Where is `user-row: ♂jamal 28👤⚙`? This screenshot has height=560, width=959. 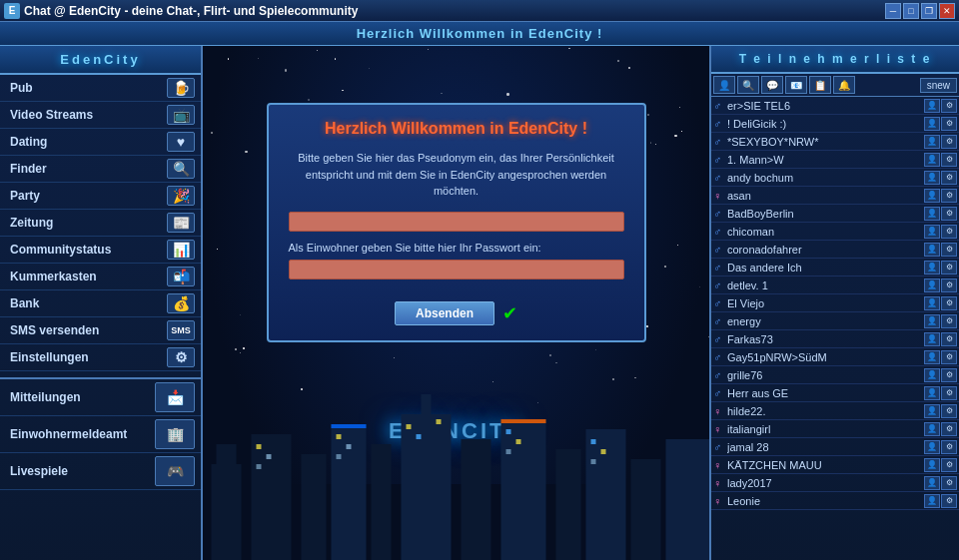 user-row: ♂jamal 28👤⚙ is located at coordinates (835, 447).